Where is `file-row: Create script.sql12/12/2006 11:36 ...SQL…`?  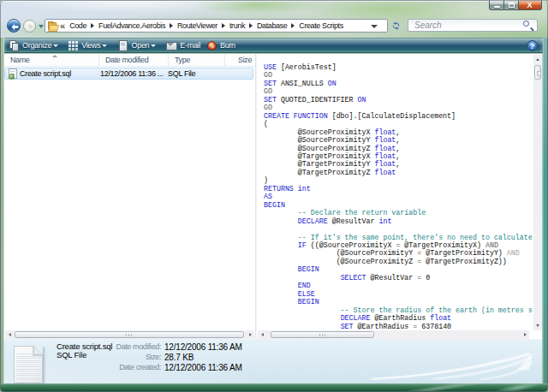 file-row: Create script.sql12/12/2006 11:36 ...SQL… is located at coordinates (128, 74).